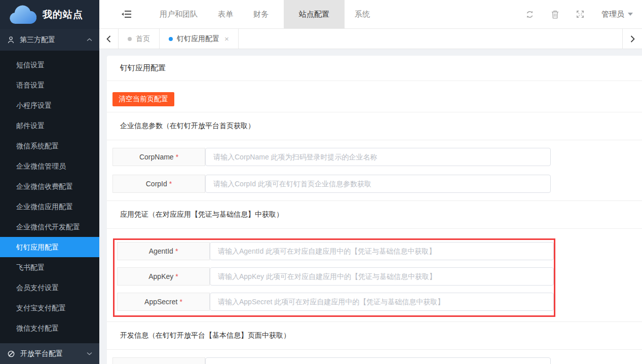 The height and width of the screenshot is (364, 642). Describe the element at coordinates (227, 38) in the screenshot. I see `tab-close-icon: ×` at that location.